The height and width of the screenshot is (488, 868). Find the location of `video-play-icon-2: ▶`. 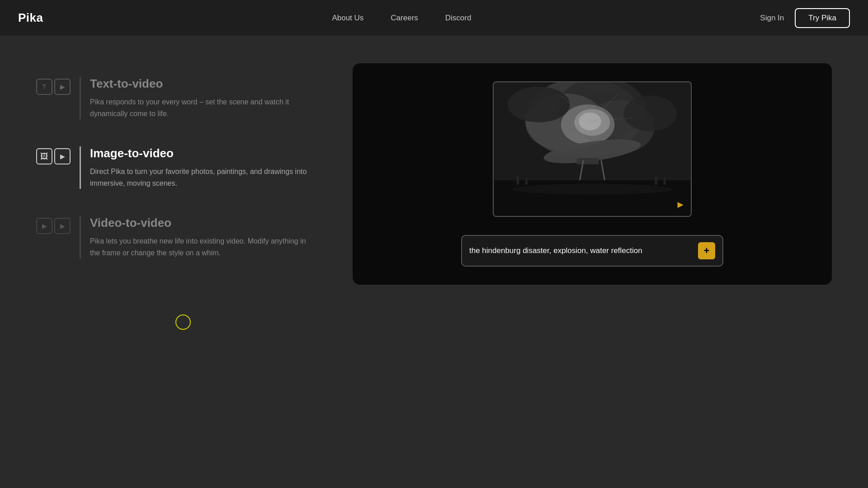

video-play-icon-2: ▶ is located at coordinates (62, 156).